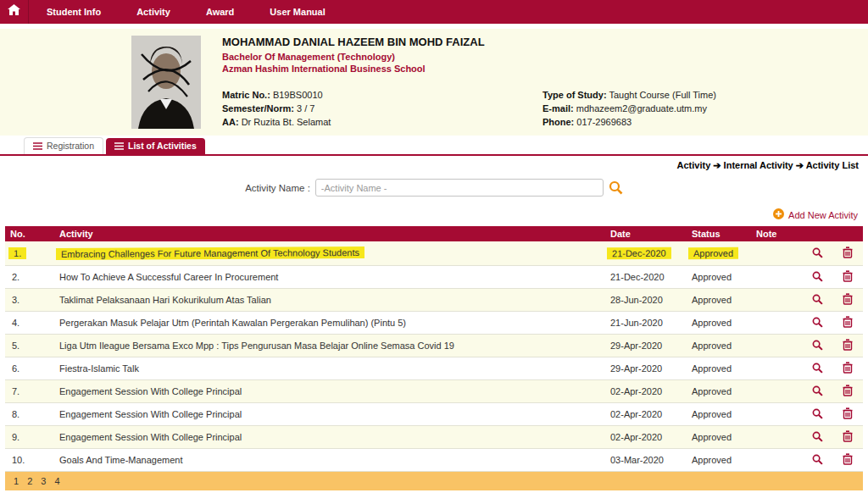 The height and width of the screenshot is (504, 868). I want to click on home-button, so click(14, 12).